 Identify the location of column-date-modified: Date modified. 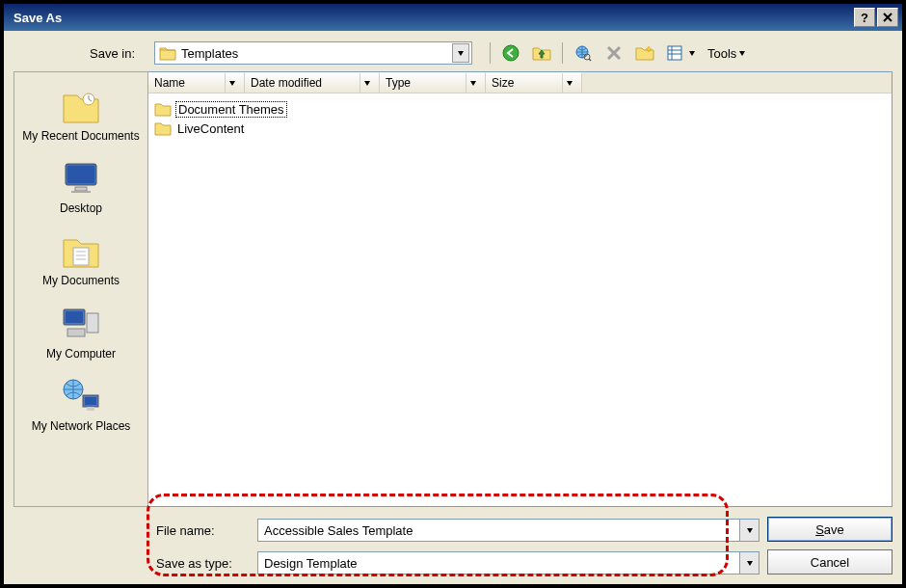
(312, 83).